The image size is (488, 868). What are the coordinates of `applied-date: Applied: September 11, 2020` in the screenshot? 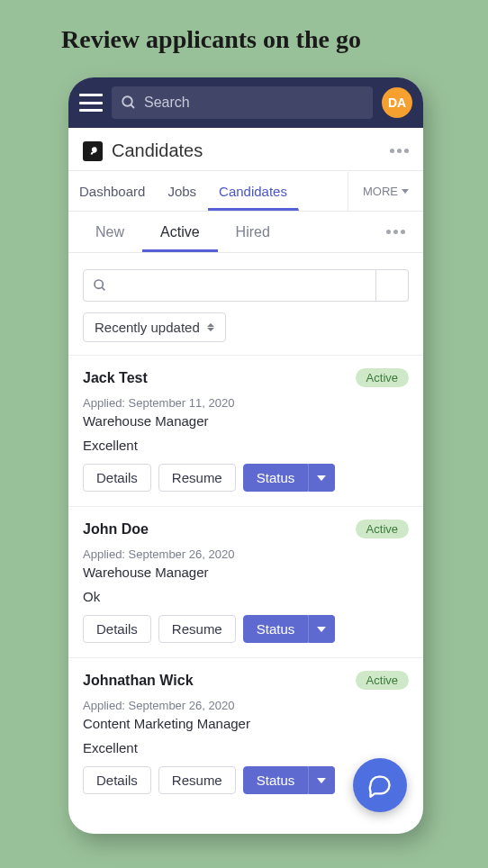 It's located at (246, 403).